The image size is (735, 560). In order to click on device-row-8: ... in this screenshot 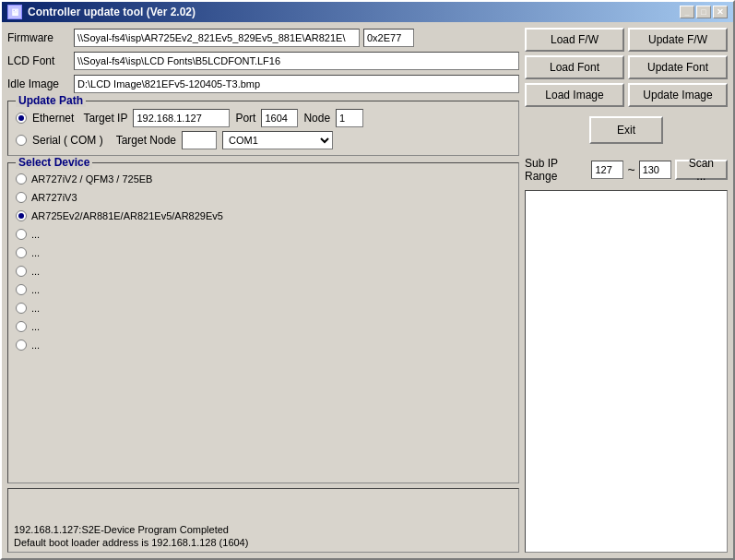, I will do `click(264, 327)`.